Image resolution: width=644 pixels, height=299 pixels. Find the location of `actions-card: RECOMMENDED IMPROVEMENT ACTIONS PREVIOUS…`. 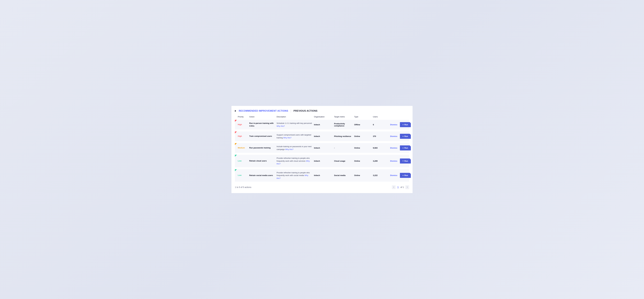

actions-card: RECOMMENDED IMPROVEMENT ACTIONS PREVIOUS… is located at coordinates (322, 149).